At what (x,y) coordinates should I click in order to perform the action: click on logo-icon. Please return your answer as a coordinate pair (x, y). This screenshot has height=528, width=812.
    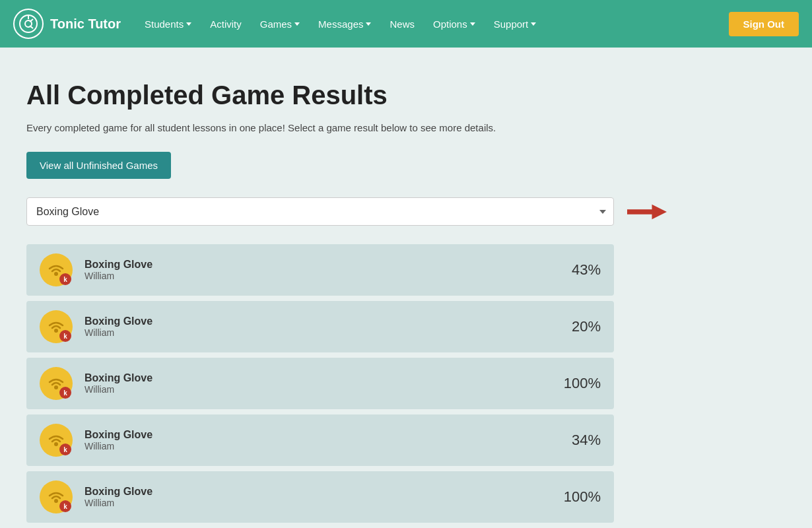
    Looking at the image, I should click on (28, 24).